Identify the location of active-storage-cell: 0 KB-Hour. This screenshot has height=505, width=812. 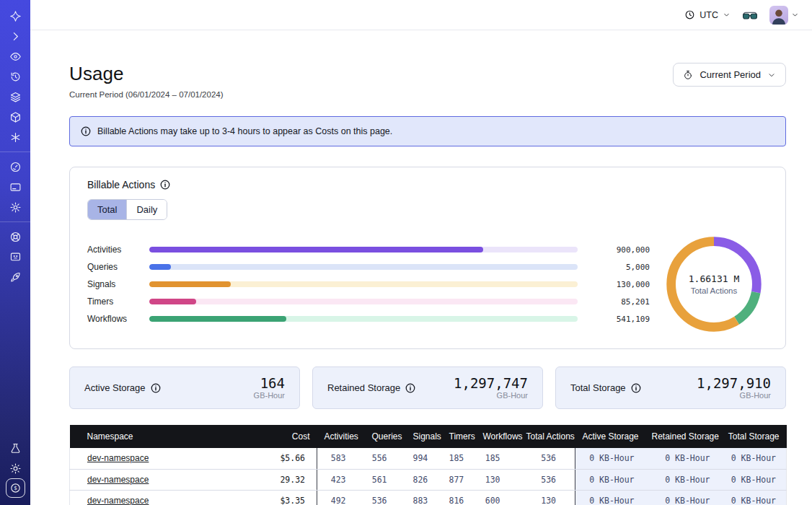
(610, 479).